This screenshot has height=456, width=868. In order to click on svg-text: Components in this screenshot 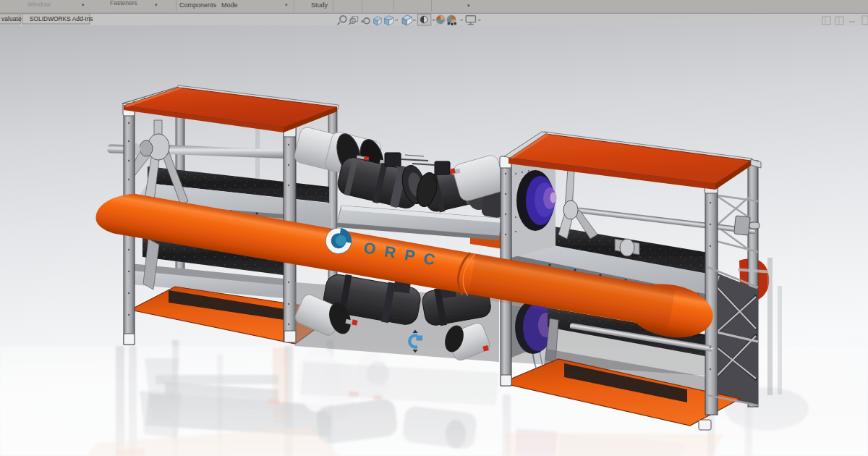, I will do `click(198, 5)`.